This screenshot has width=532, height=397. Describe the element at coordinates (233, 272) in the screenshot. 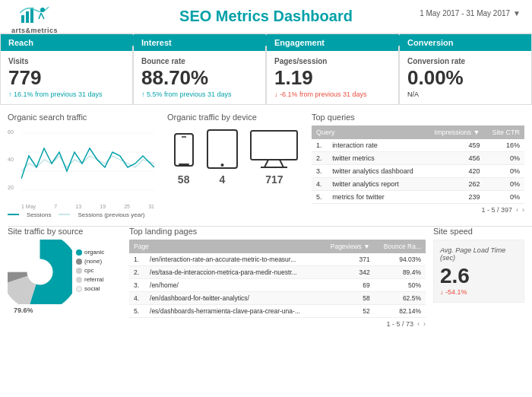

I see `page-url: /es/tasa-de-interaccion-metrica-para-med…` at that location.